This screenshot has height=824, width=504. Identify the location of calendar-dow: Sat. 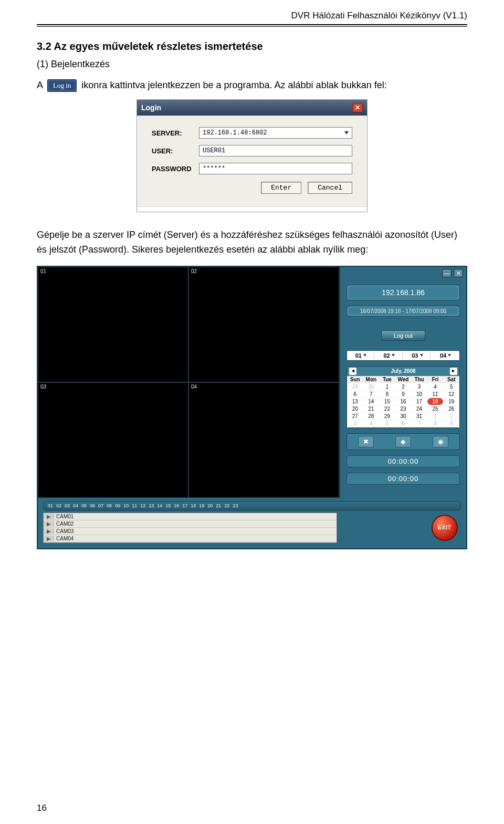
(452, 380).